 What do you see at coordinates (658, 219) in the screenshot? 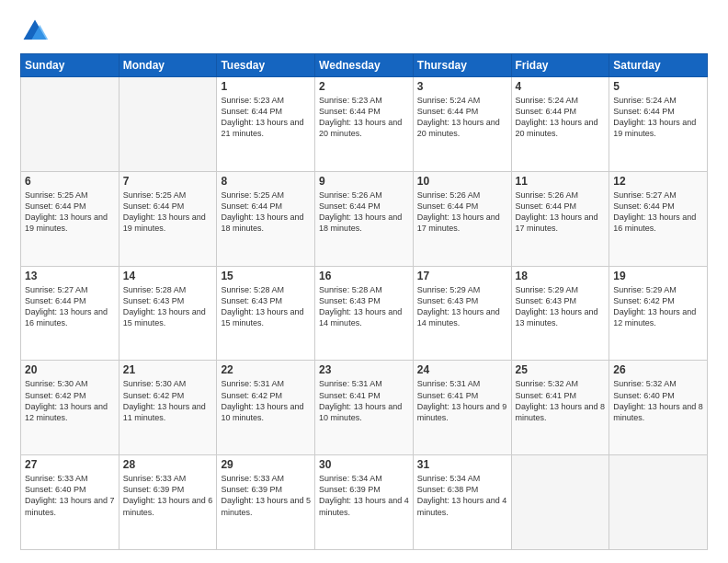
I see `calendar-cell: 12Sunrise: 5:27 AMSunset: 6:44 PMDayligh…` at bounding box center [658, 219].